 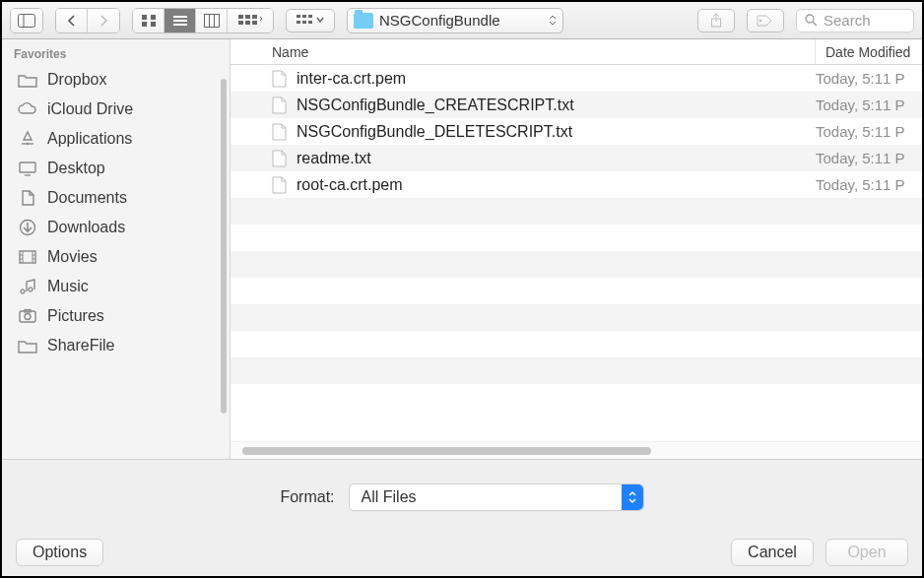 What do you see at coordinates (250, 21) in the screenshot?
I see `gallery-view-button` at bounding box center [250, 21].